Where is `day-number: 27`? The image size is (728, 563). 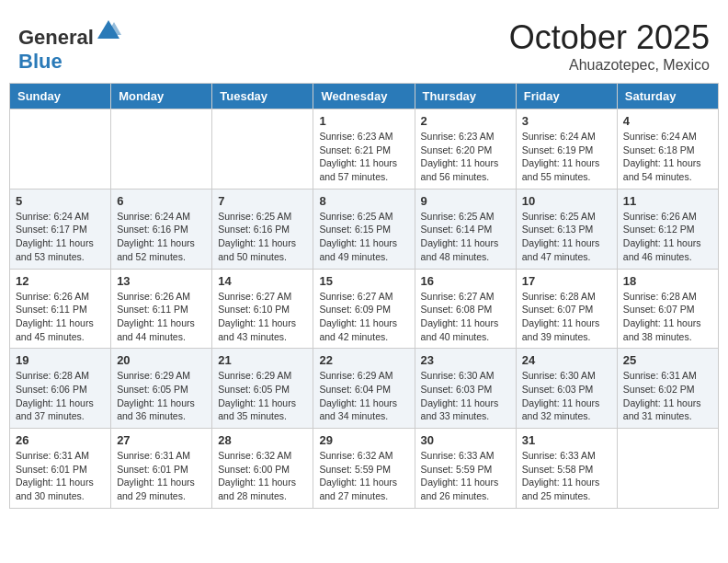
day-number: 27 is located at coordinates (162, 440).